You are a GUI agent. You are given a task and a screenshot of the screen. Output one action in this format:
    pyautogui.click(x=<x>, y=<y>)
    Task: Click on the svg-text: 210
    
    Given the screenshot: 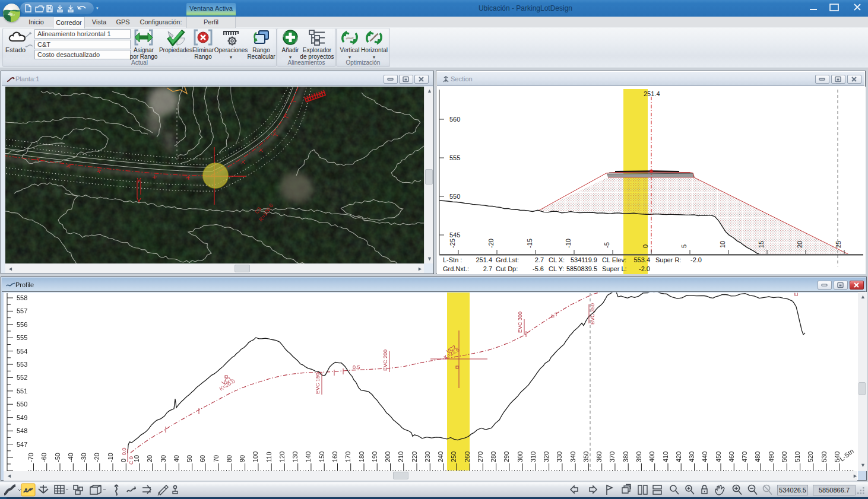 What is the action you would take?
    pyautogui.click(x=401, y=457)
    